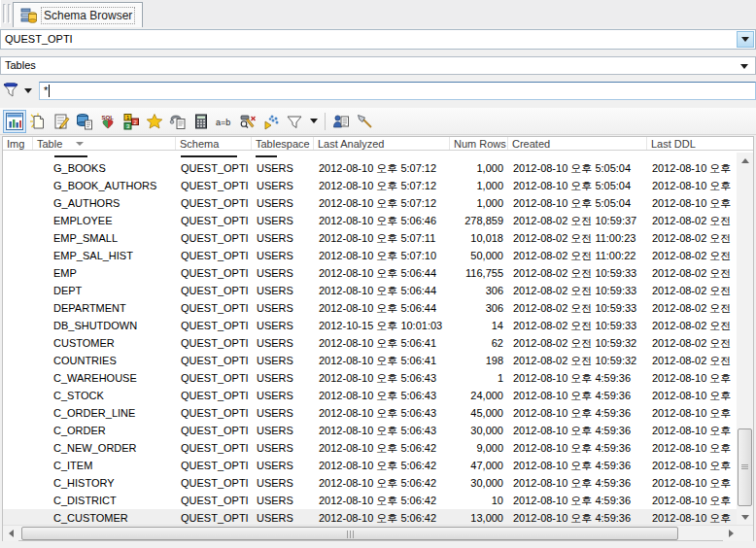 The height and width of the screenshot is (548, 756). What do you see at coordinates (201, 121) in the screenshot?
I see `count-rows-button` at bounding box center [201, 121].